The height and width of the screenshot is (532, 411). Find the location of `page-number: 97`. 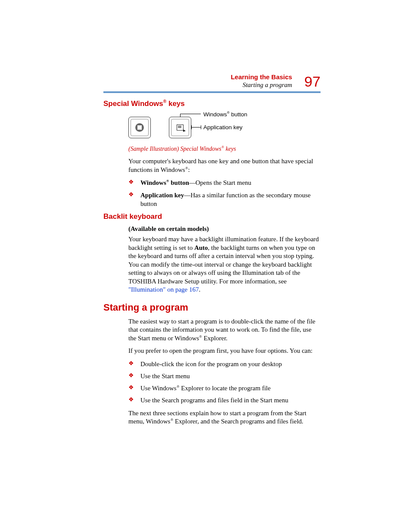

page-number: 97 is located at coordinates (312, 81).